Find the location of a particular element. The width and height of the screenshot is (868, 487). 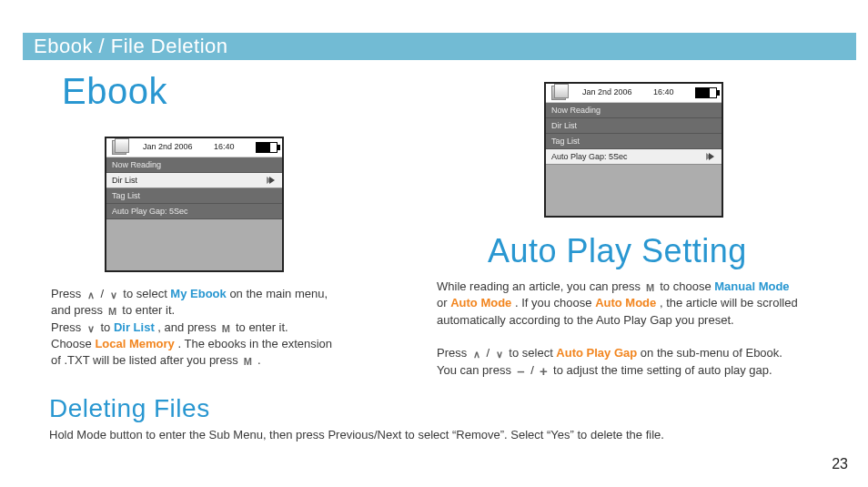

text: Choose is located at coordinates (73, 344).